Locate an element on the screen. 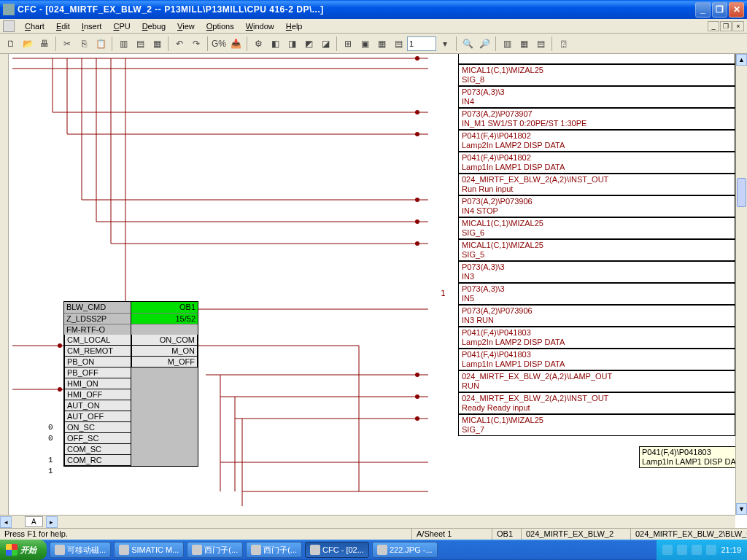 The height and width of the screenshot is (560, 747). undo-icon: ↶ is located at coordinates (179, 44).